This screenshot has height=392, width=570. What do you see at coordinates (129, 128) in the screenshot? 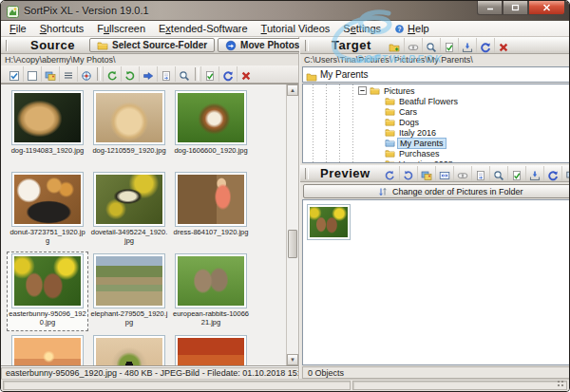
I see `thumbnail-dog-1210559_1920.jpg: dog-1210559_1920.jpg` at bounding box center [129, 128].